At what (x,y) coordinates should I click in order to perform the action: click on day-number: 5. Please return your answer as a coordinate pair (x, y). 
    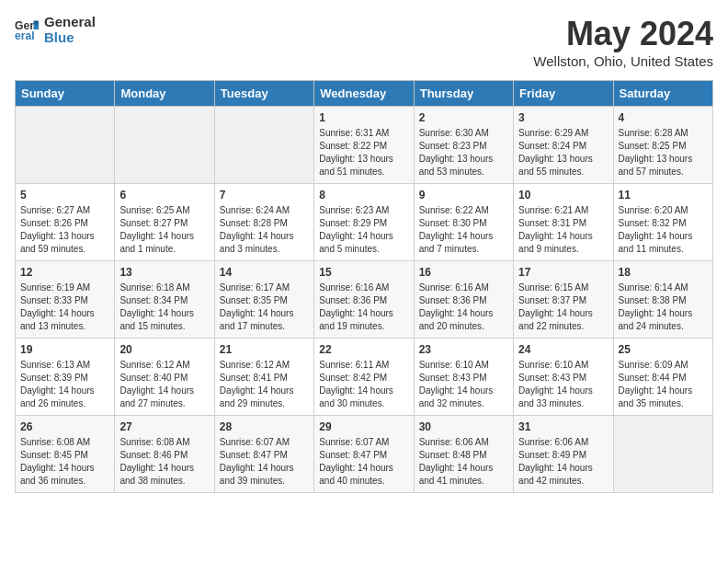
    Looking at the image, I should click on (64, 195).